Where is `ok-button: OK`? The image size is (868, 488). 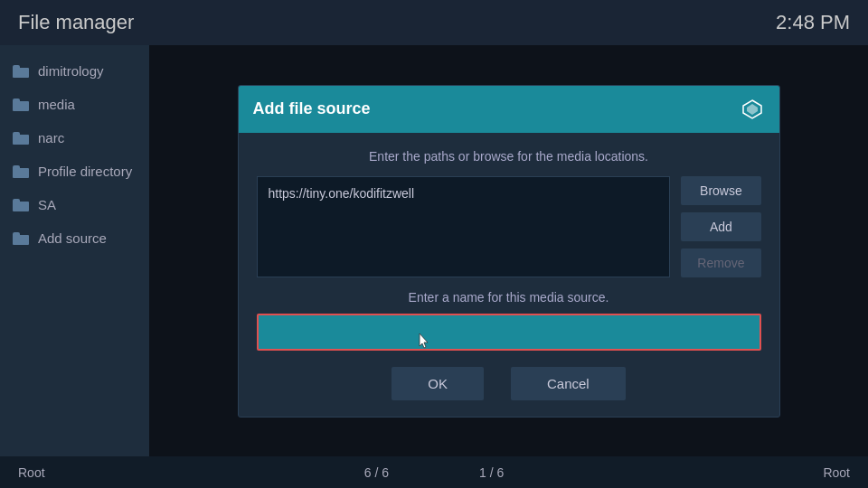
ok-button: OK is located at coordinates (438, 383).